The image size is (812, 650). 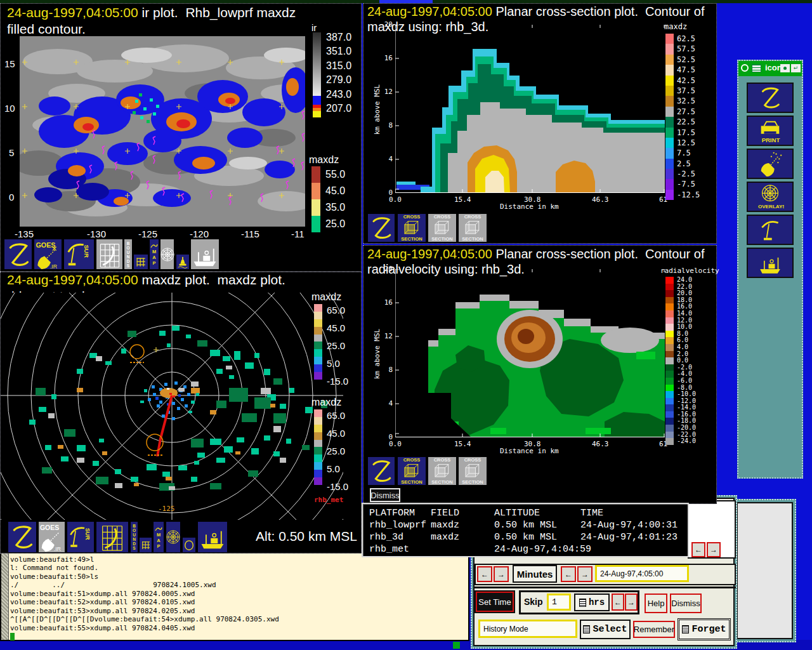 I want to click on xs2-title-line2: radialvelocity using: rhb_3d., so click(x=446, y=269).